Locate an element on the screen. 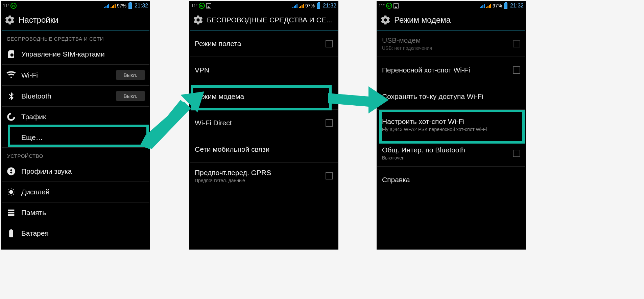 The width and height of the screenshot is (644, 299). row-label: Режим полета is located at coordinates (258, 44).